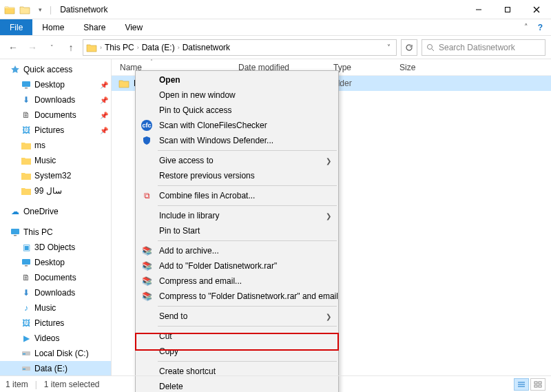 Image resolution: width=551 pixels, height=392 pixels. What do you see at coordinates (26, 247) in the screenshot?
I see `3d-icon: ▣` at bounding box center [26, 247].